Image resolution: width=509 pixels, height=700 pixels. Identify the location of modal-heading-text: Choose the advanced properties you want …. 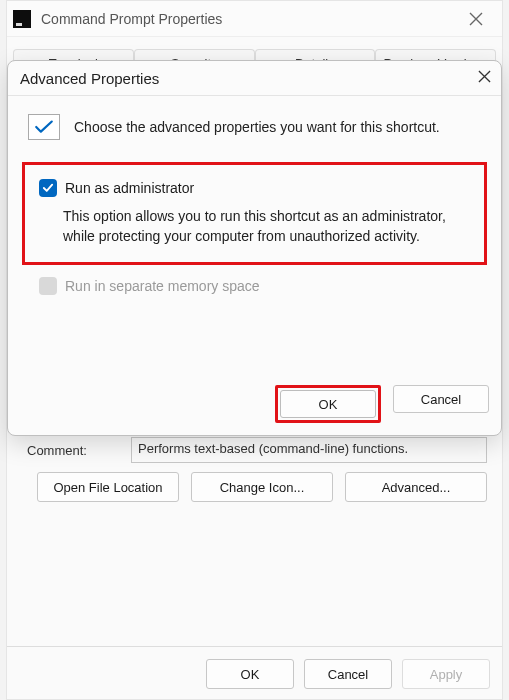
(257, 127).